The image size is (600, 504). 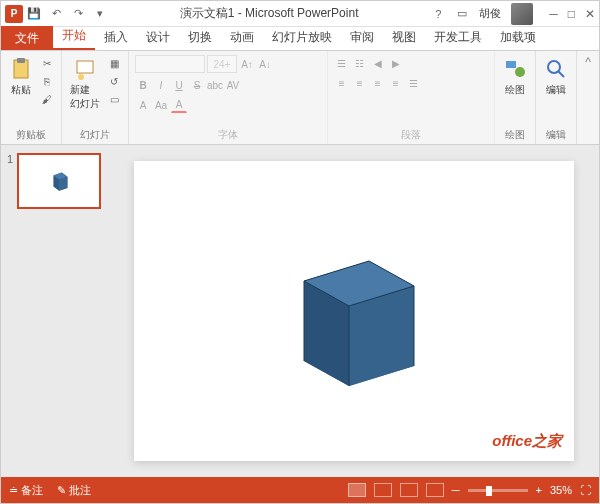 I want to click on zoom-in-button: +, so click(x=539, y=490).